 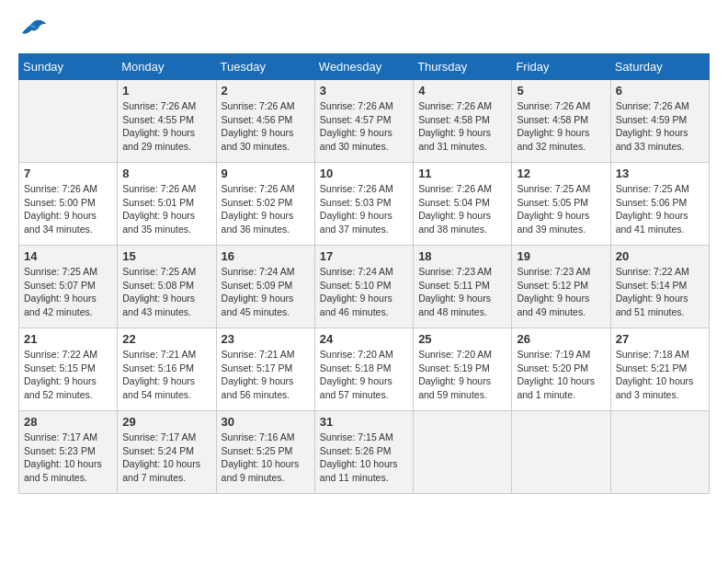 I want to click on day-number: 1, so click(x=166, y=90).